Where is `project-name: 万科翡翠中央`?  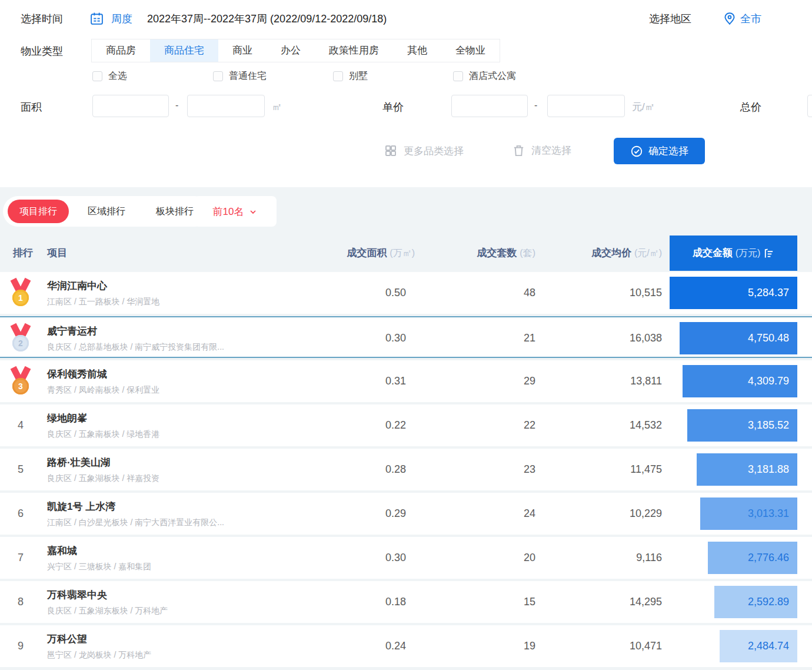 project-name: 万科翡翠中央 is located at coordinates (107, 595).